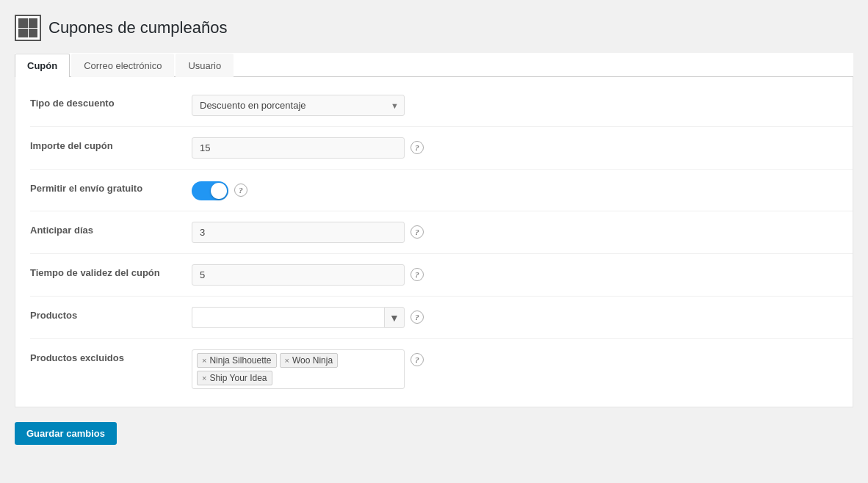 The height and width of the screenshot is (483, 868). What do you see at coordinates (123, 65) in the screenshot?
I see `tab-email: Correo electrónico` at bounding box center [123, 65].